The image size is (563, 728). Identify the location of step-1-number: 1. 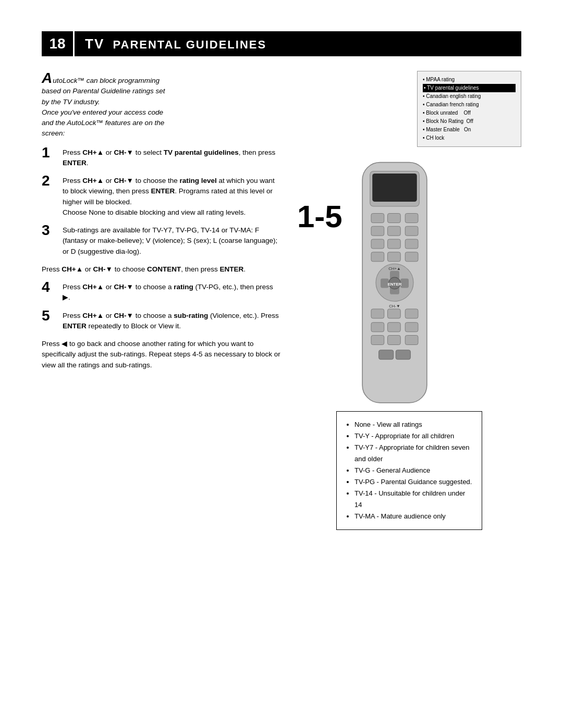
(50, 153).